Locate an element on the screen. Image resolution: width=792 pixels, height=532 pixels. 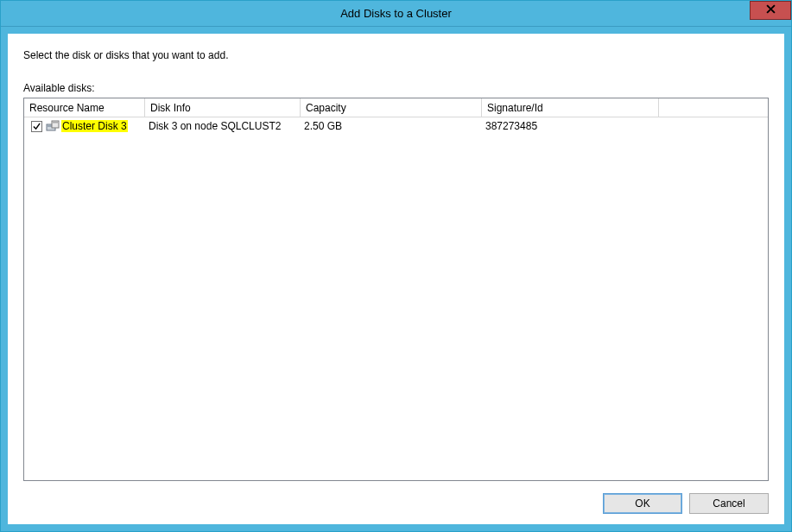
button-row: OK Cancel is located at coordinates (396, 497).